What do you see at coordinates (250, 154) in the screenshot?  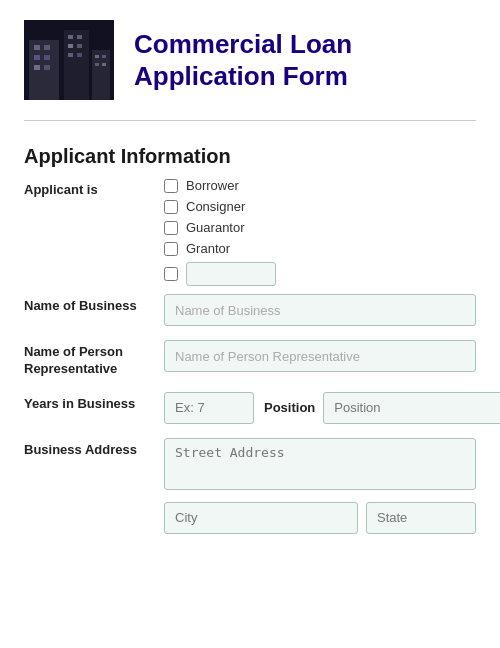 I see `section-title: Applicant Information` at bounding box center [250, 154].